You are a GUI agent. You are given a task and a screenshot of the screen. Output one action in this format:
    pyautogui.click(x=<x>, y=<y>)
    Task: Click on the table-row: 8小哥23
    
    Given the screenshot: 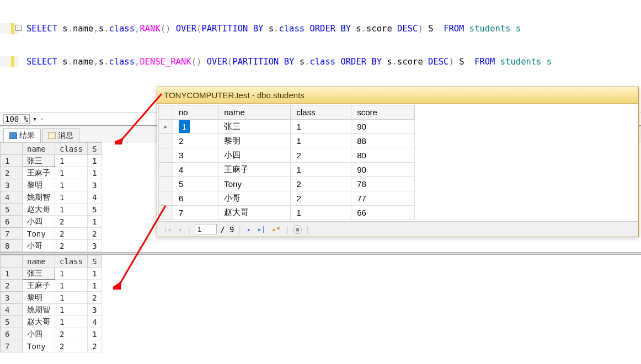 What is the action you would take?
    pyautogui.click(x=51, y=246)
    